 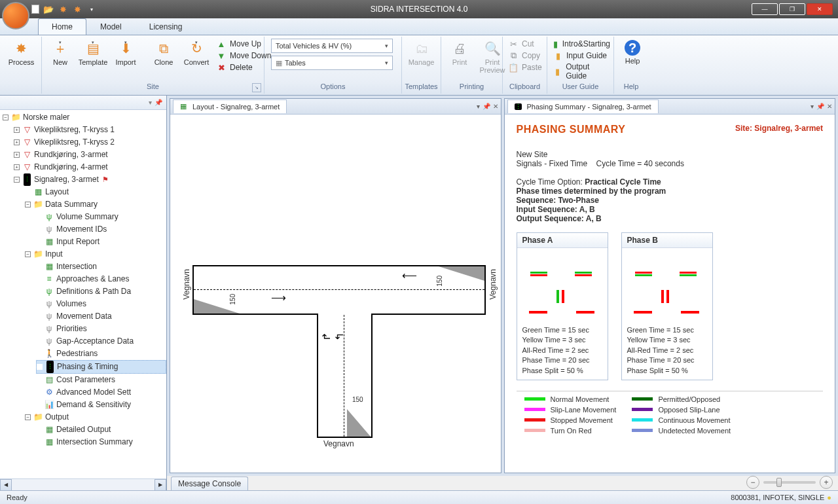 What do you see at coordinates (49, 342) in the screenshot?
I see `gap-icon: ψ` at bounding box center [49, 342].